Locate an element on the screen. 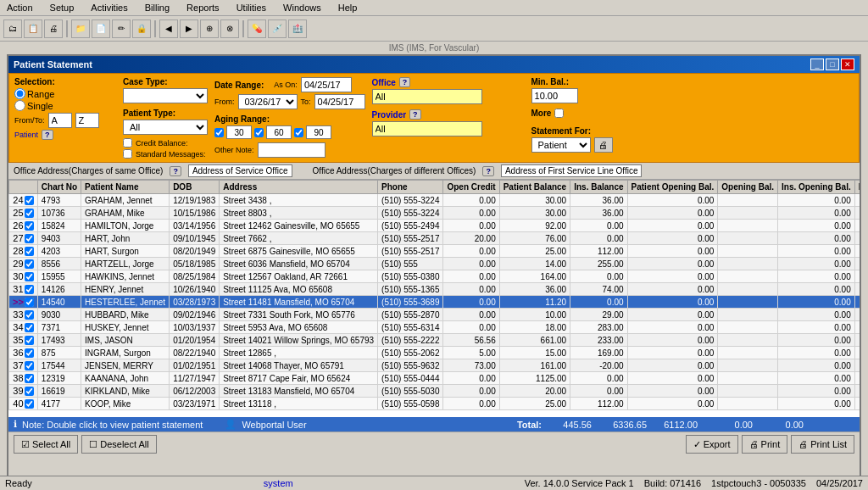 Image resolution: width=868 pixels, height=490 pixels. patient-row: Patient ? is located at coordinates (65, 135).